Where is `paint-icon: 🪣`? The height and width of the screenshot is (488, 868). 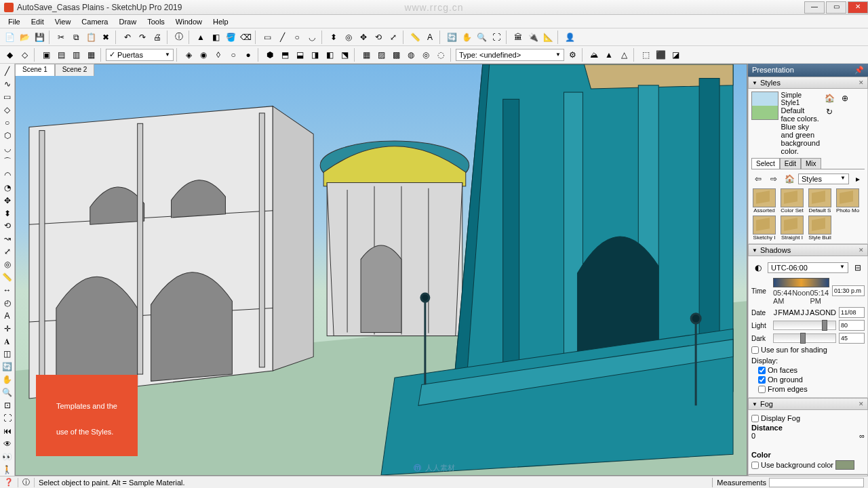
paint-icon: 🪣 is located at coordinates (231, 37).